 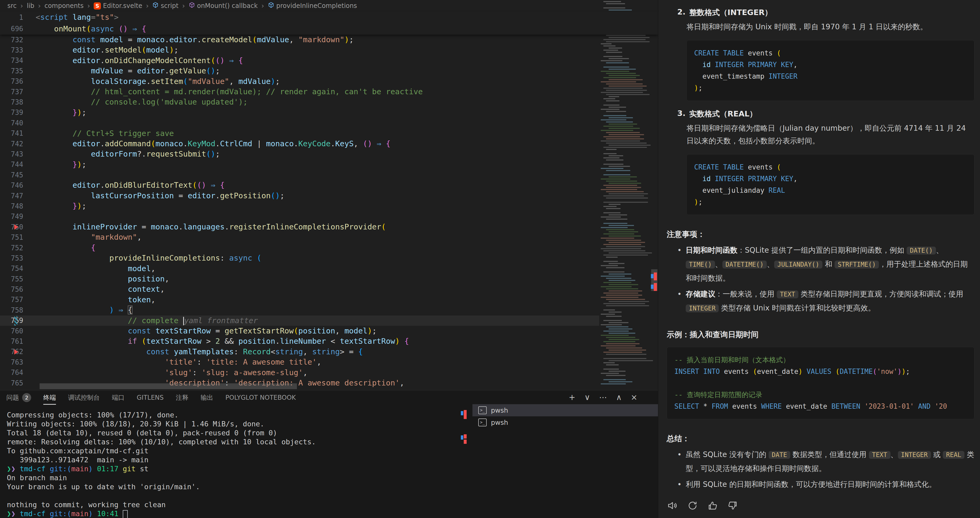 What do you see at coordinates (300, 40) in the screenshot?
I see `code-line: 732 const model = monaco.editor.createMo…` at bounding box center [300, 40].